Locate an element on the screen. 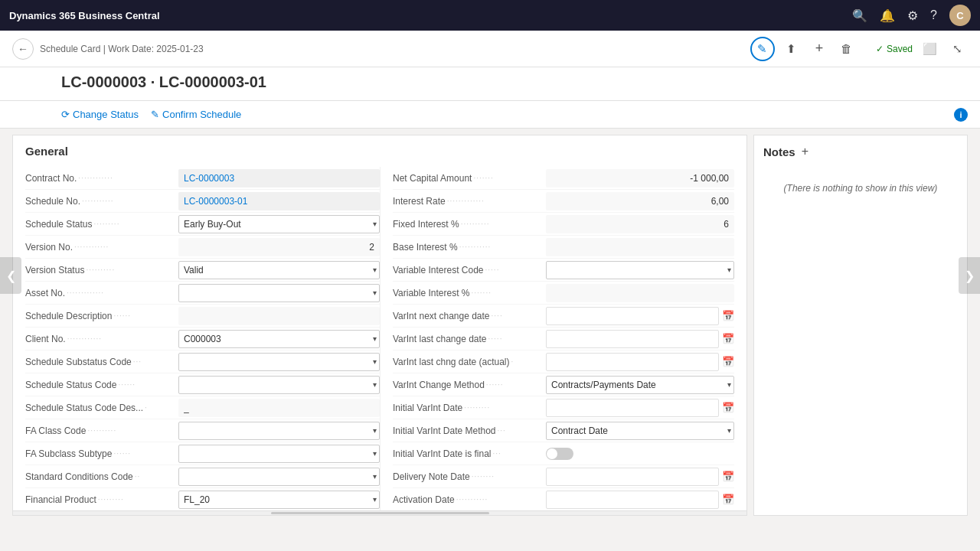 This screenshot has width=980, height=551. base-interest-pct-input is located at coordinates (640, 247).